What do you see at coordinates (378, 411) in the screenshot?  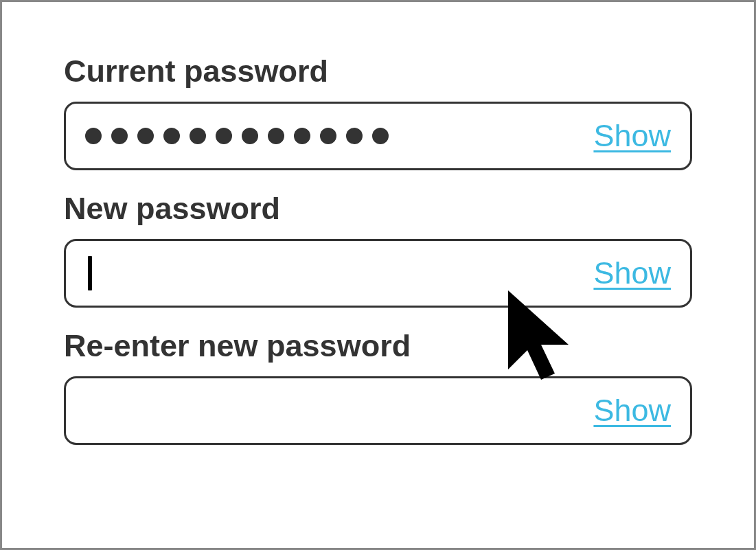 I see `reenter-password-input: Show` at bounding box center [378, 411].